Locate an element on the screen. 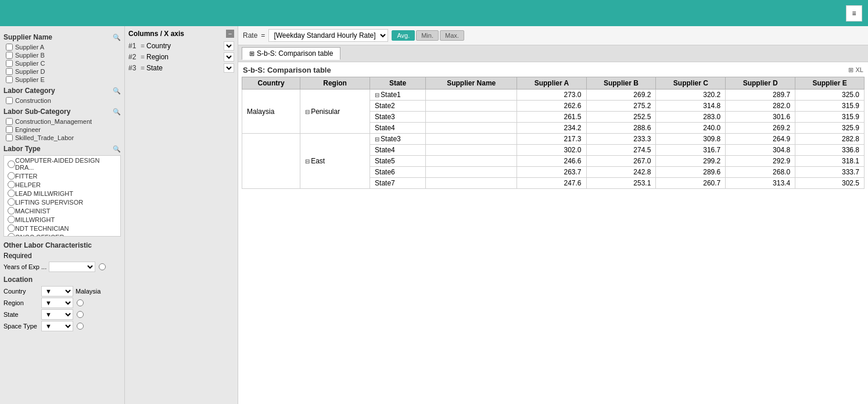 This screenshot has width=868, height=404. labor-subcategory-search-icon: 🔍 is located at coordinates (117, 112).